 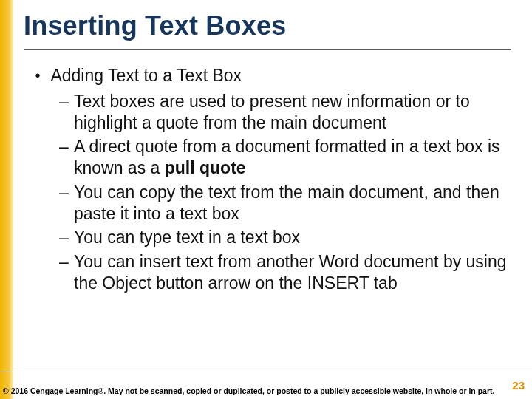 I want to click on list-item-level2: – You can insert text from another Word …, so click(x=288, y=273).